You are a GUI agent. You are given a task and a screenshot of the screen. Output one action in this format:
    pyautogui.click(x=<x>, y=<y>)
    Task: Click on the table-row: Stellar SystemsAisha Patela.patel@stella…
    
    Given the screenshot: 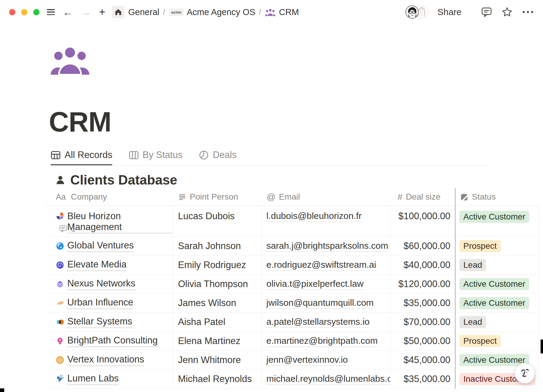 What is the action you would take?
    pyautogui.click(x=291, y=322)
    